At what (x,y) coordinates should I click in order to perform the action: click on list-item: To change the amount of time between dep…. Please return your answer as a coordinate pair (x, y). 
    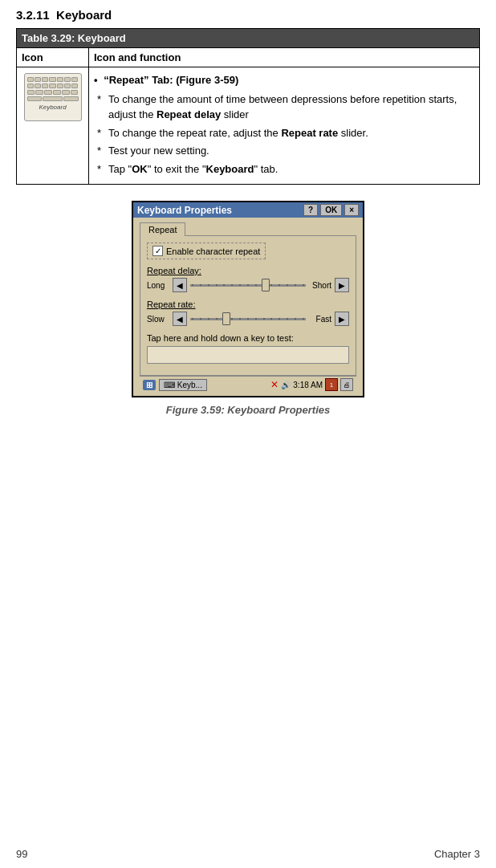
    Looking at the image, I should click on (284, 108).